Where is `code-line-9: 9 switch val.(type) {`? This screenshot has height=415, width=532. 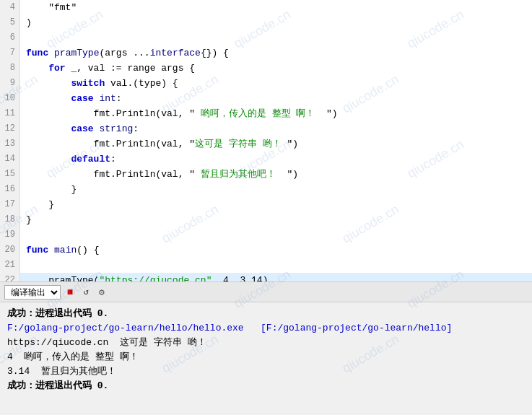
code-line-9: 9 switch val.(type) { is located at coordinates (266, 84).